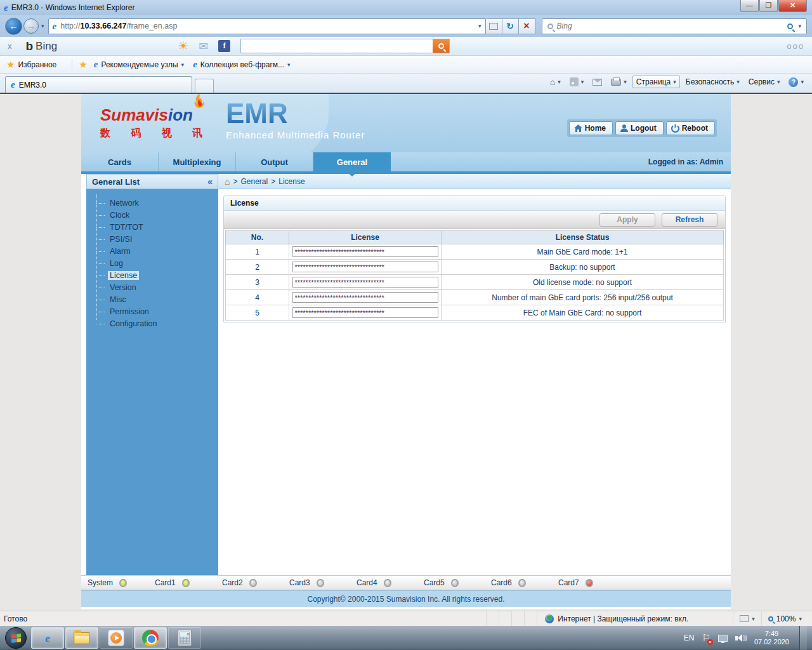  What do you see at coordinates (42, 46) in the screenshot?
I see `bing-logo: bBing` at bounding box center [42, 46].